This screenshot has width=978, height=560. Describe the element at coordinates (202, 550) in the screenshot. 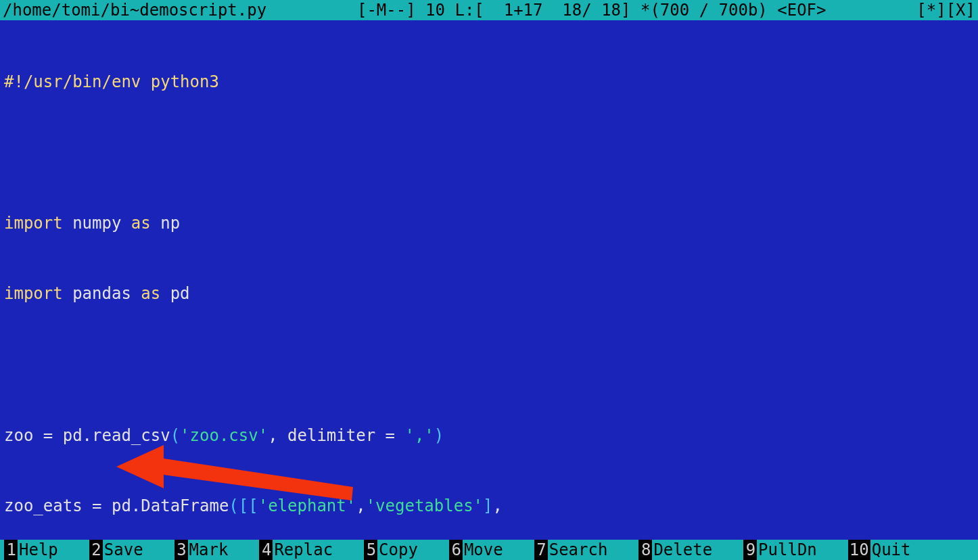

I see `fkey-mark: 3Mark` at that location.